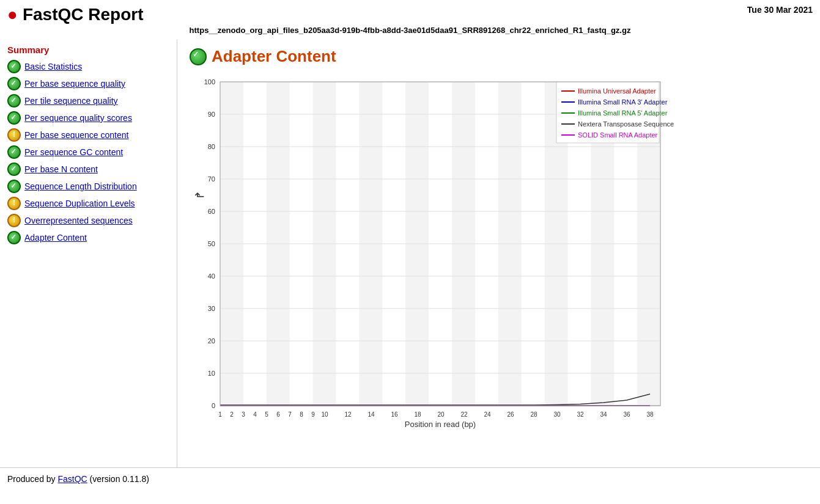  Describe the element at coordinates (88, 152) in the screenshot. I see `sidebar-item-per-sequence-gc-content: Per sequence GC content` at that location.